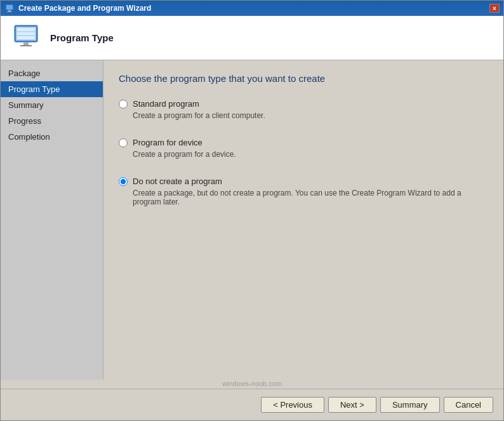  What do you see at coordinates (310, 197) in the screenshot?
I see `desc-none: Create a package, but do not create a pr…` at bounding box center [310, 197].